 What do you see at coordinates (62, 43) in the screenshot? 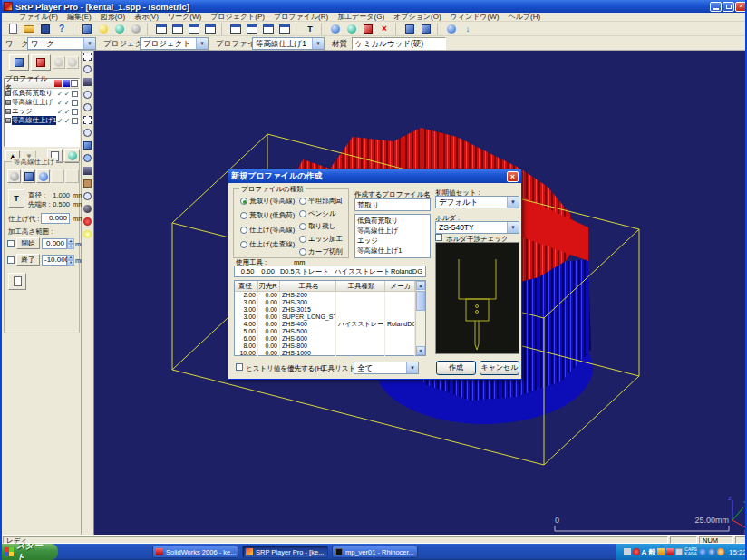
I see `work-combo: ワーク ▼` at bounding box center [62, 43].